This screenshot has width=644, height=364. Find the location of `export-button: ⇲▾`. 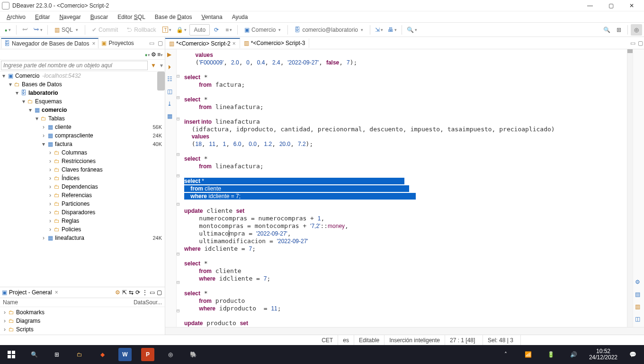

export-button: ⇲▾ is located at coordinates (379, 30).